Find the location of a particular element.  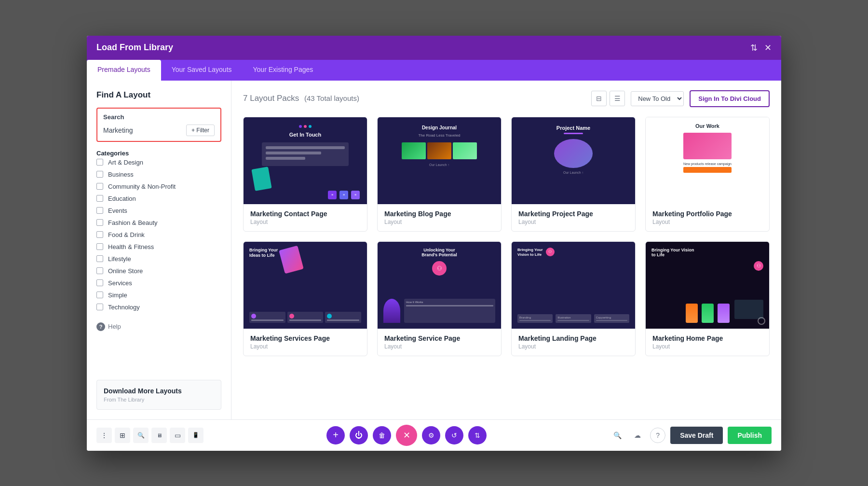

pack-count: 7 Layout Packs is located at coordinates (271, 98).